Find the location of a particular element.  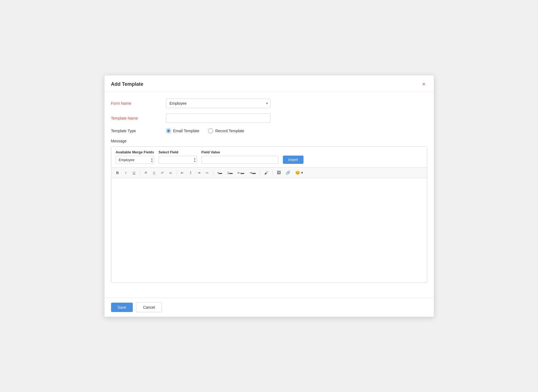

template-name-control is located at coordinates (297, 118).